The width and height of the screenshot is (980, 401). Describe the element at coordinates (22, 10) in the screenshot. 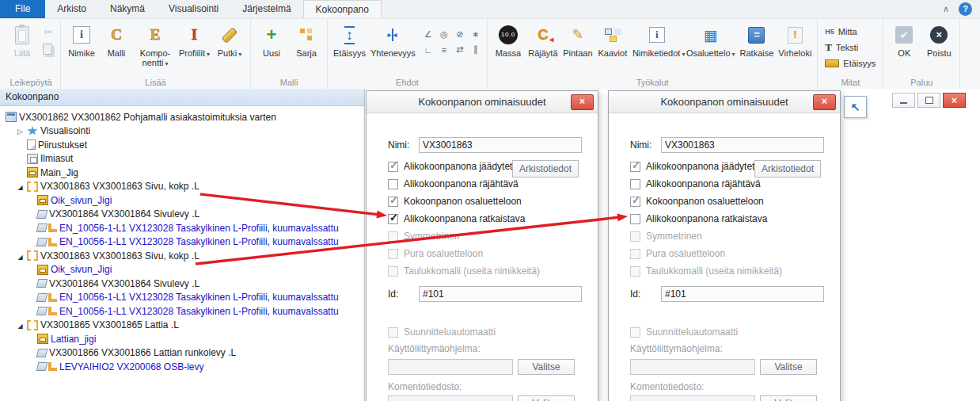

I see `ribbon-tab: File` at that location.